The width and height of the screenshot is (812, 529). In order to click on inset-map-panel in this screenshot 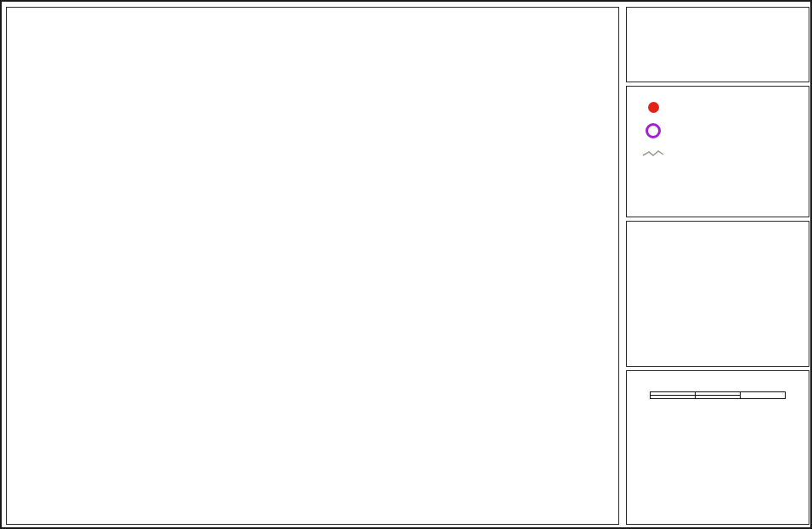, I will do `click(718, 294)`.